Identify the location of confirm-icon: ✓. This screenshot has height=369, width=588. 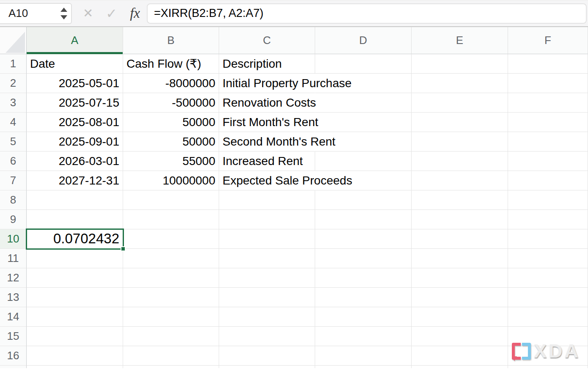
(112, 14).